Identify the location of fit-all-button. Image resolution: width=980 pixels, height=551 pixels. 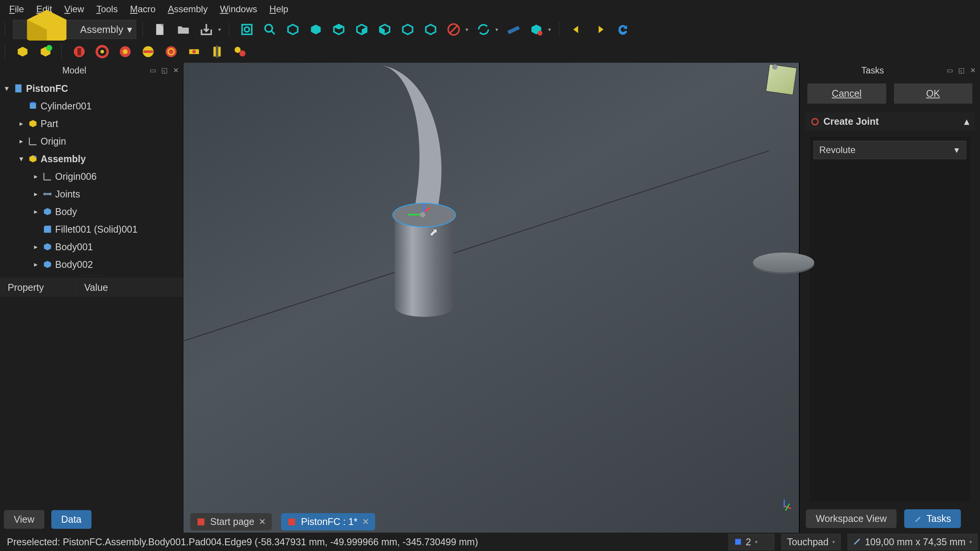
(247, 29).